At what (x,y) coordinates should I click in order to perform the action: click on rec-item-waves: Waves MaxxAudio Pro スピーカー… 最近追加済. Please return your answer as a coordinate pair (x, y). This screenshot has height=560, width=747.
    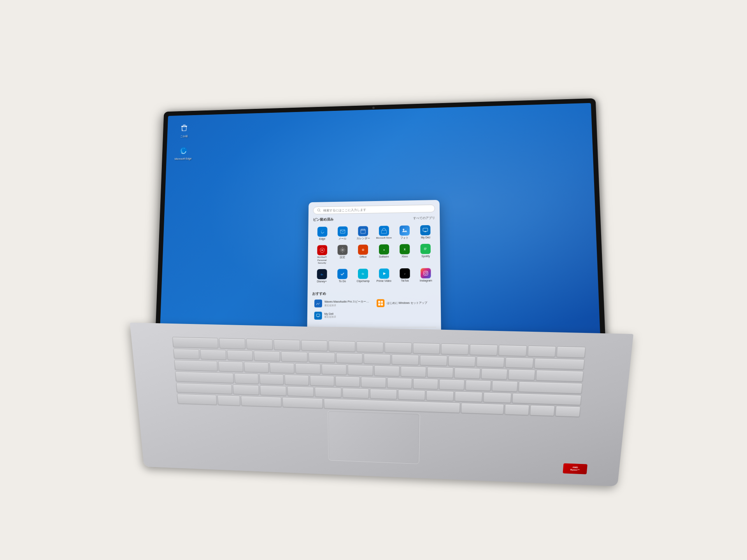
    Looking at the image, I should click on (342, 303).